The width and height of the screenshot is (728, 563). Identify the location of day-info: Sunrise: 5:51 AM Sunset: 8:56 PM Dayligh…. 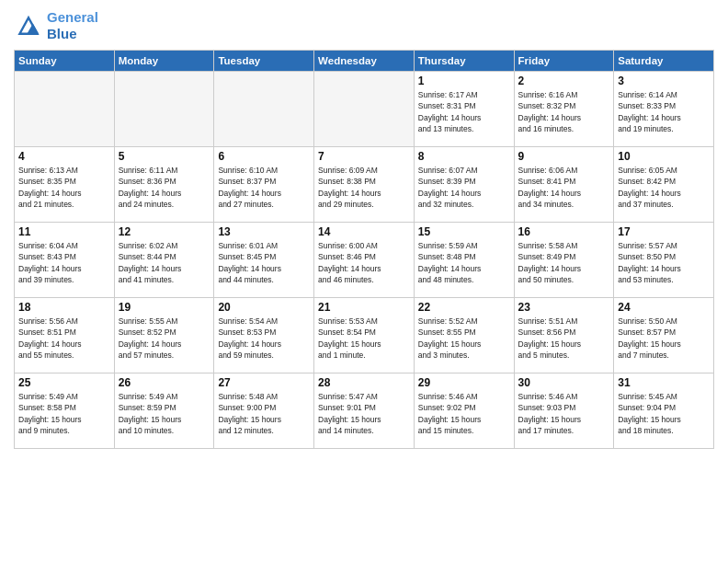
(564, 339).